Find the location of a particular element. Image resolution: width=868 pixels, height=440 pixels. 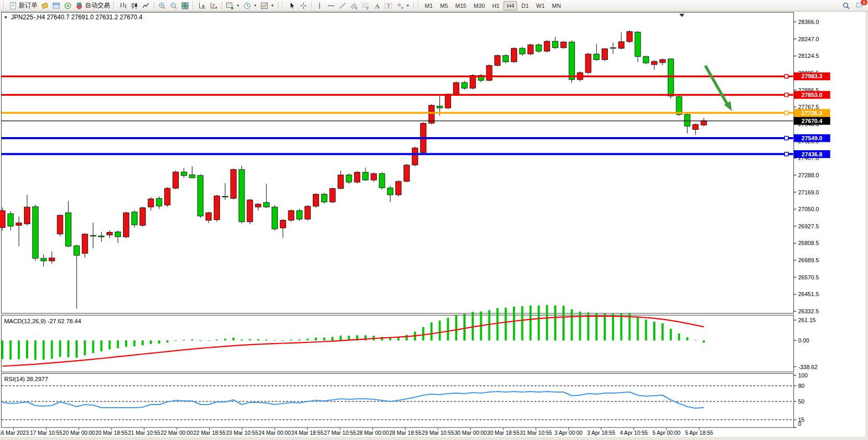

timeframe-button-W1: W1 is located at coordinates (540, 6).